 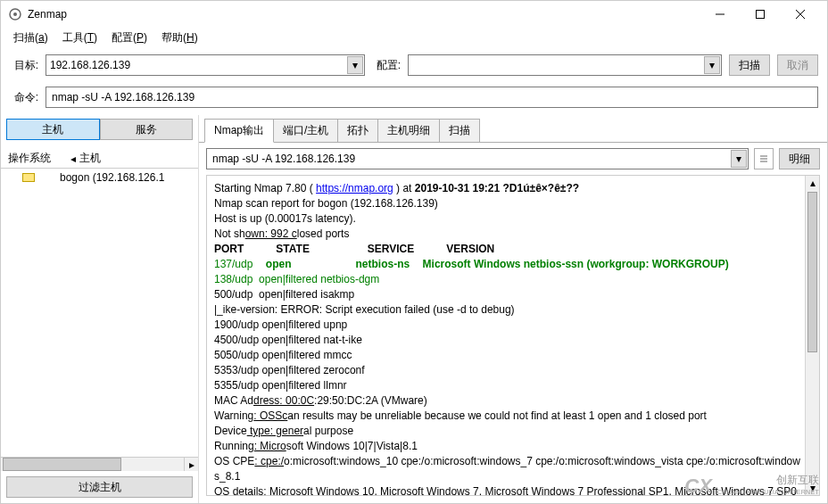 I want to click on close-button, so click(x=799, y=14).